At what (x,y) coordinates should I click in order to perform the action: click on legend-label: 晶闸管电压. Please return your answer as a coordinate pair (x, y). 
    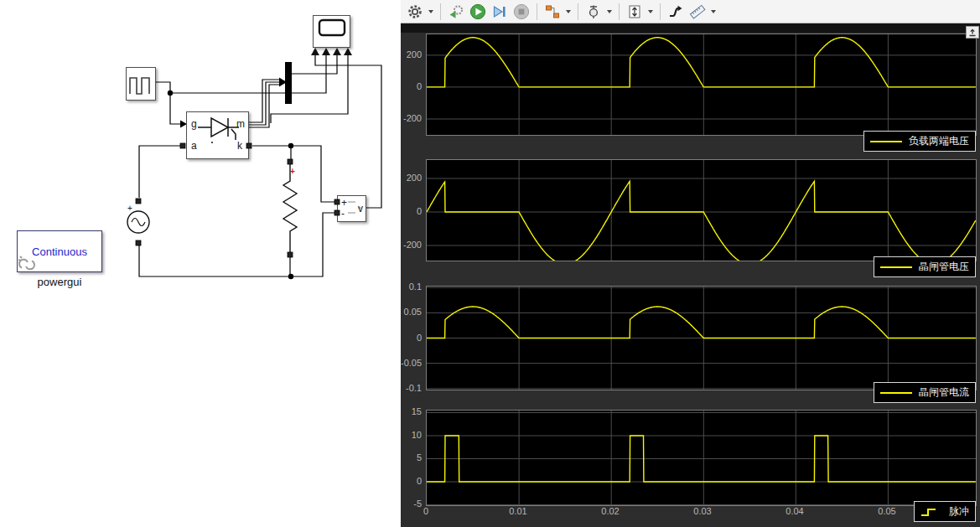
    Looking at the image, I should click on (944, 266).